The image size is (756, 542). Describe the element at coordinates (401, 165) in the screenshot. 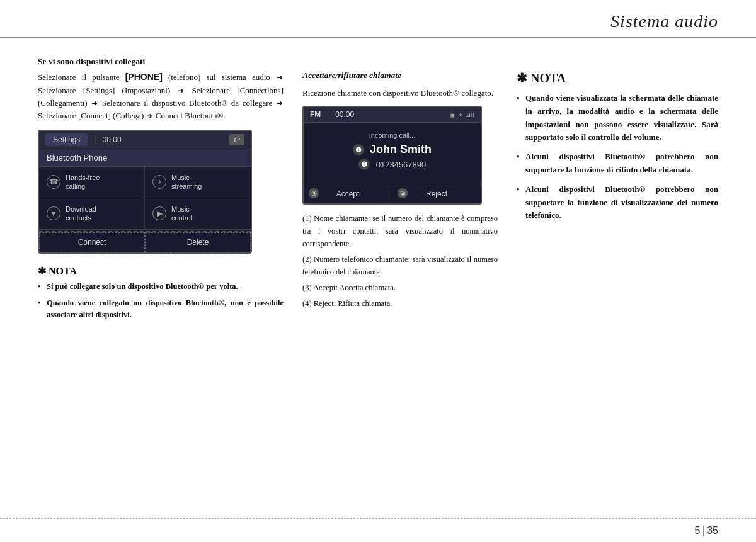

I see `caller-number: 01234567890` at that location.